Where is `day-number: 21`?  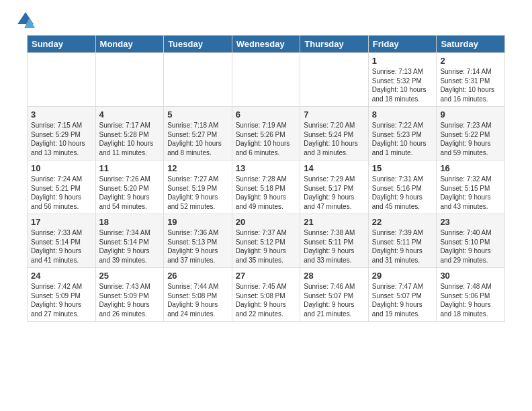 day-number: 21 is located at coordinates (335, 222).